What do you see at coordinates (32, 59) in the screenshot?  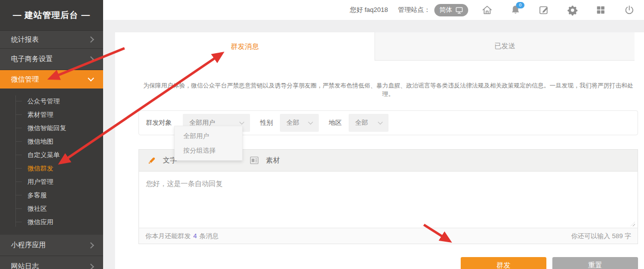 I see `sidebar-item-label: 电子商务设置` at bounding box center [32, 59].